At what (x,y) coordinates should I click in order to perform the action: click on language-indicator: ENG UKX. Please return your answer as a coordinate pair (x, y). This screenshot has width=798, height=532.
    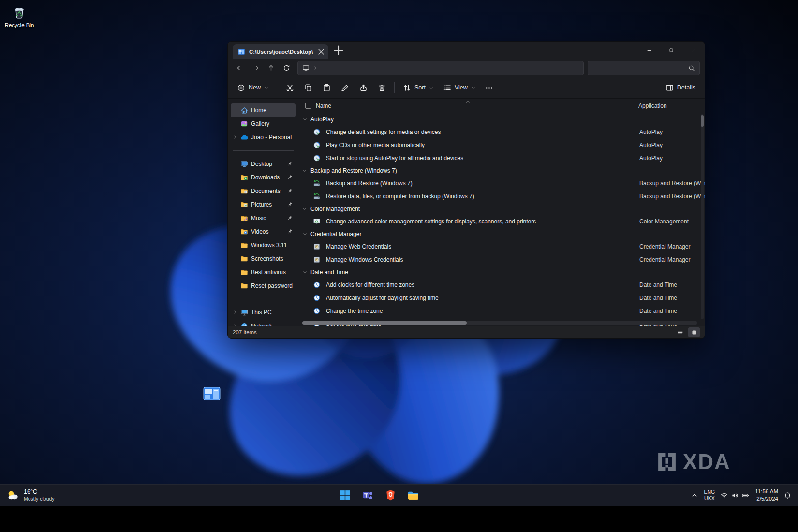
    Looking at the image, I should click on (709, 495).